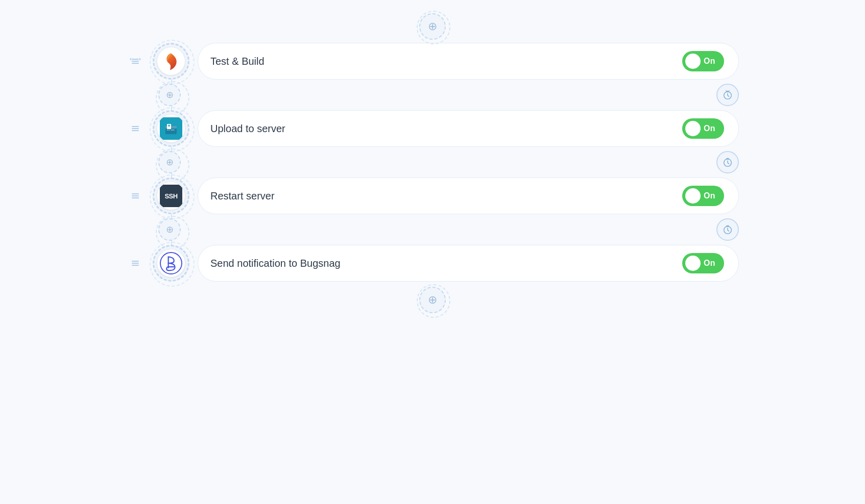 The width and height of the screenshot is (865, 504). Describe the element at coordinates (171, 129) in the screenshot. I see `step-icon-upload` at that location.